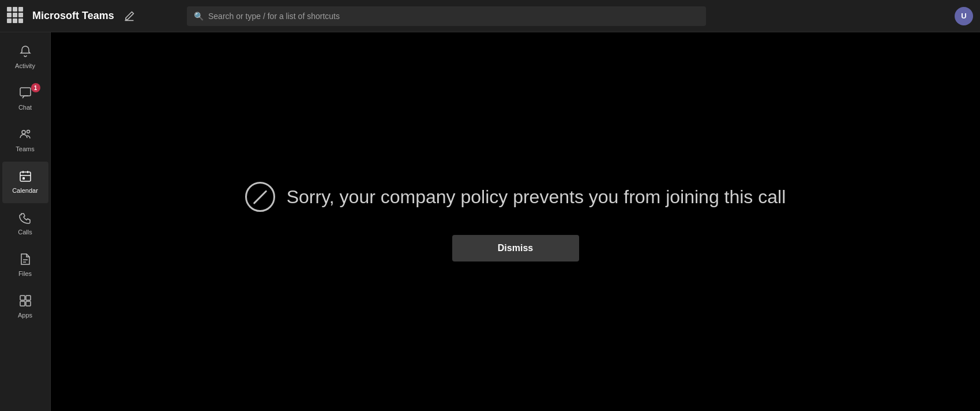  Describe the element at coordinates (25, 266) in the screenshot. I see `sidebar-item-files: Files` at that location.